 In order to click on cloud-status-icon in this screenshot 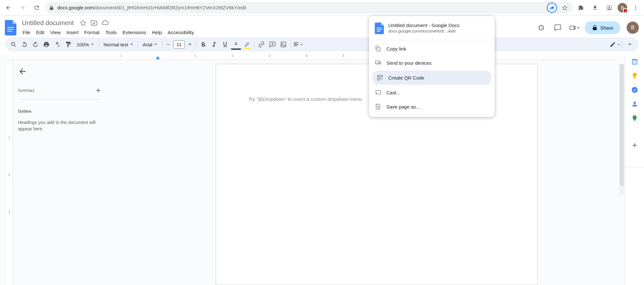, I will do `click(105, 23)`.